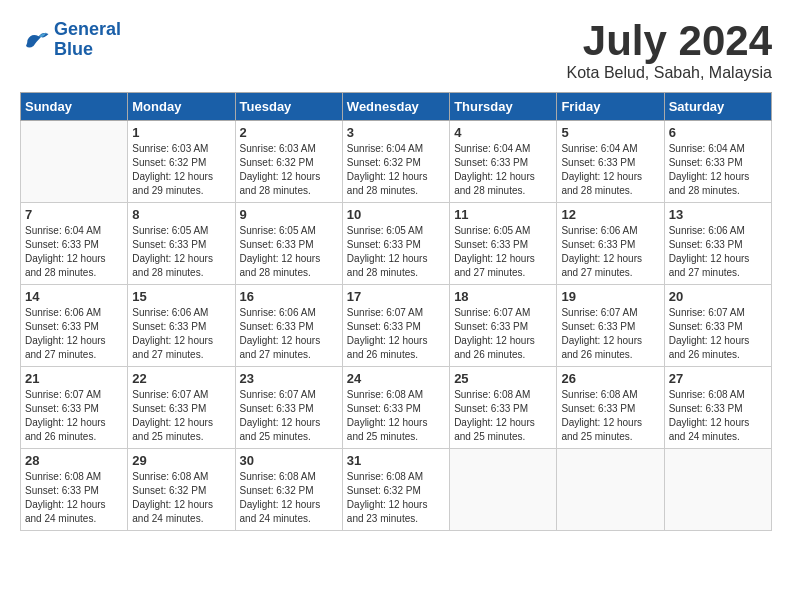  I want to click on calendar-day-cell: 1Sunrise: 6:03 AMSunset: 6:32 PMDaylight…, so click(182, 162).